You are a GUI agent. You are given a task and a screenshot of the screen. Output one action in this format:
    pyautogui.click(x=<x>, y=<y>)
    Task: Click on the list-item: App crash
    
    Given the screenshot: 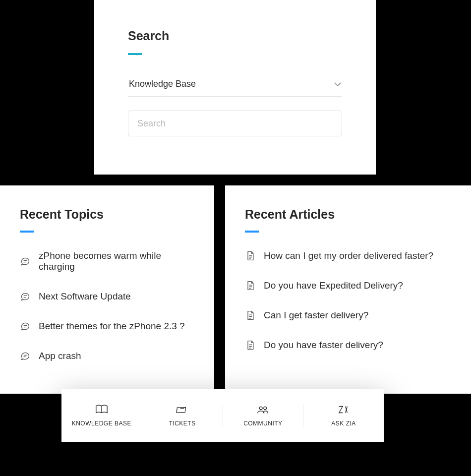 What is the action you would take?
    pyautogui.click(x=107, y=356)
    